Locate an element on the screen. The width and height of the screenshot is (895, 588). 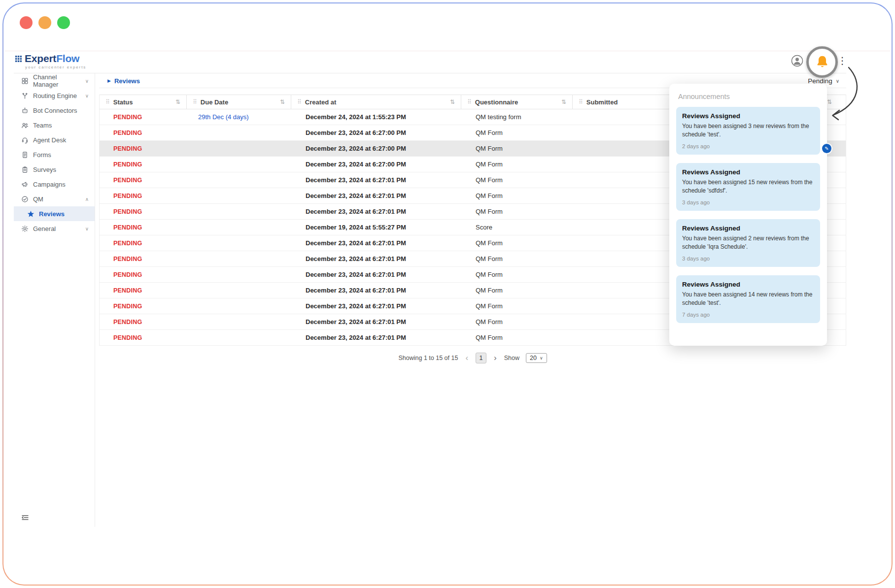
sidebar: Channel Manager ∨ Routing Engine ∨ Bot C… is located at coordinates (54, 300).